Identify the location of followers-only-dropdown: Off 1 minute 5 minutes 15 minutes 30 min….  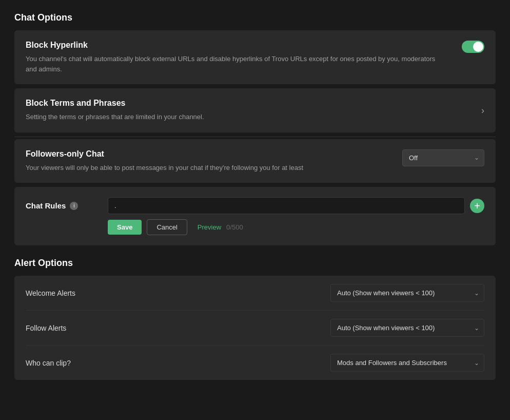
(443, 158).